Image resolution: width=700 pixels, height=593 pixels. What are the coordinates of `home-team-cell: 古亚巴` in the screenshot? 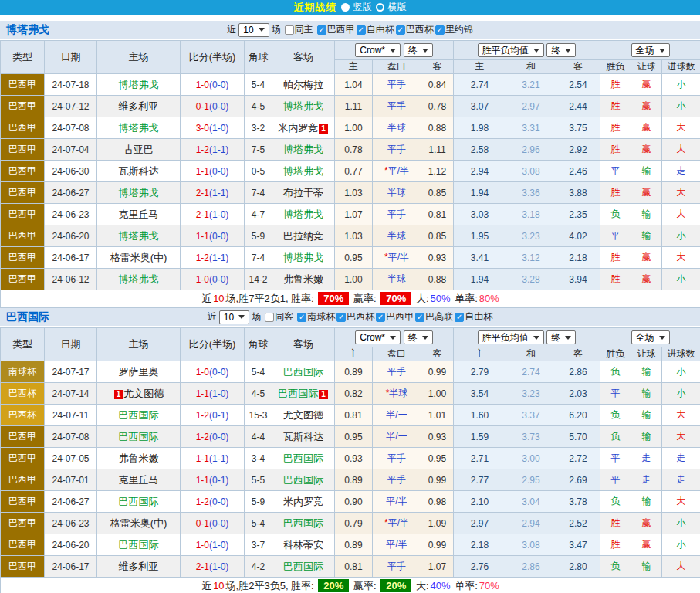 It's located at (139, 150).